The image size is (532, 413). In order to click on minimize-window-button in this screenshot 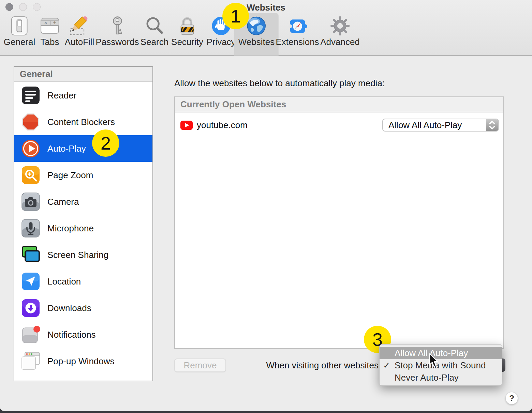, I will do `click(23, 7)`.